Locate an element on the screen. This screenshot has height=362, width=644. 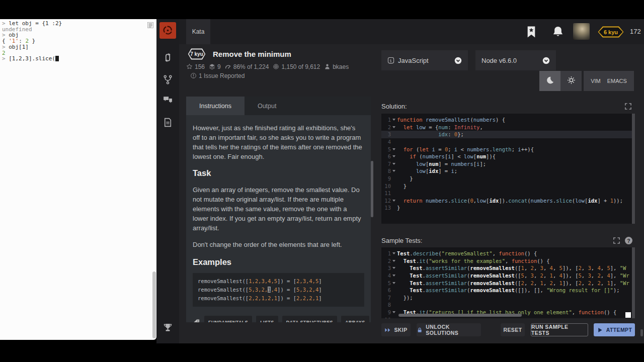
vim-button: VIM is located at coordinates (596, 81).